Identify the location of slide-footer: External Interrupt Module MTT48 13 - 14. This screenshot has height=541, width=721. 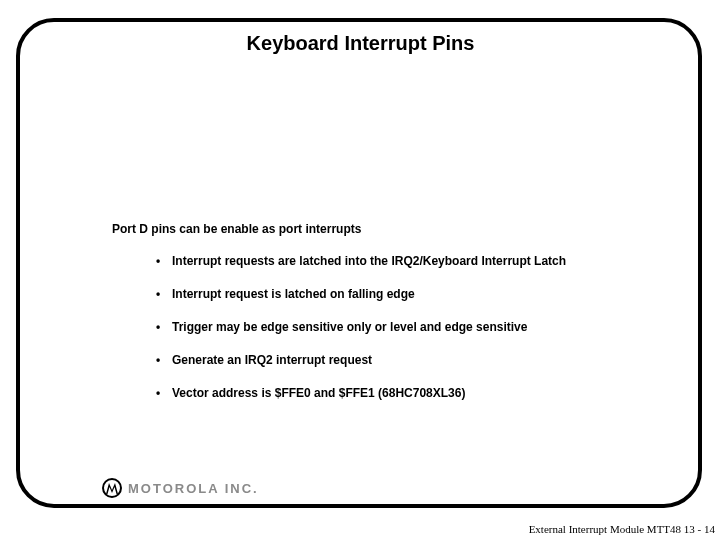
(622, 529).